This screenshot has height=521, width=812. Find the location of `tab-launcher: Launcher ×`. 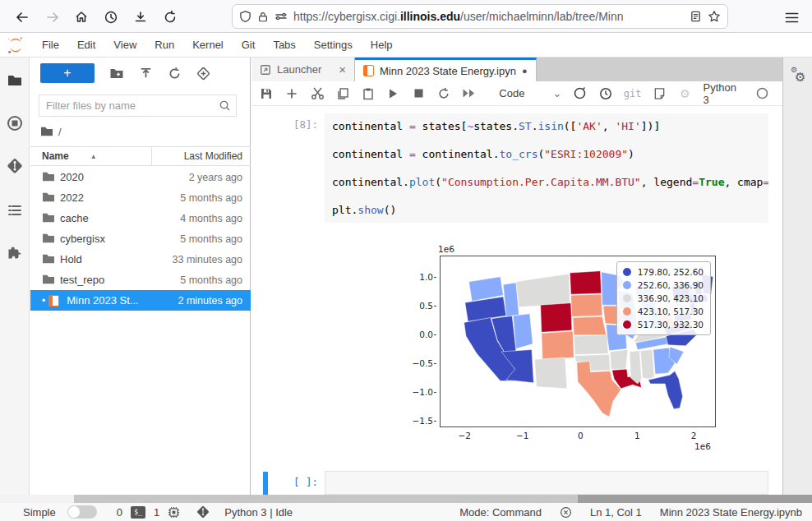

tab-launcher: Launcher × is located at coordinates (303, 69).